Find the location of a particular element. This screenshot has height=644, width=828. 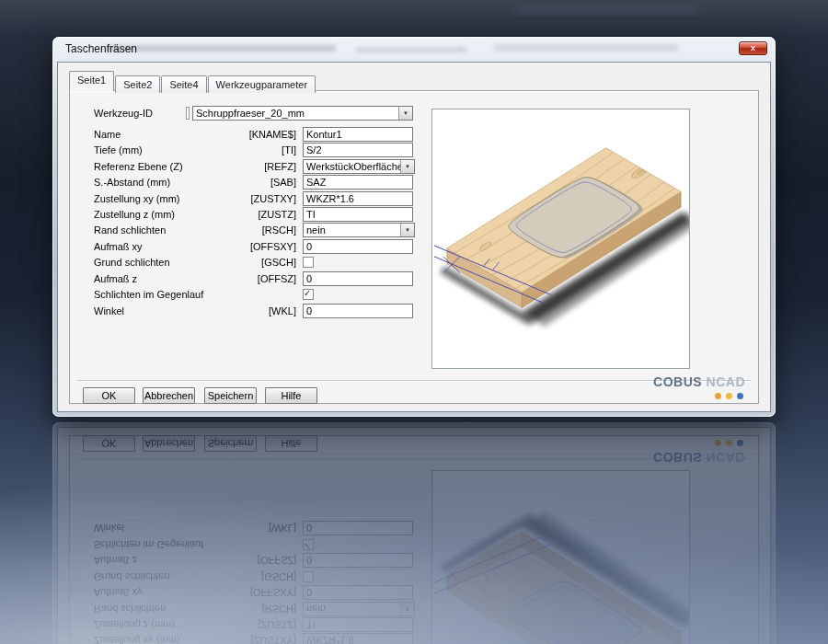

brand-dot-orange is located at coordinates (718, 396).